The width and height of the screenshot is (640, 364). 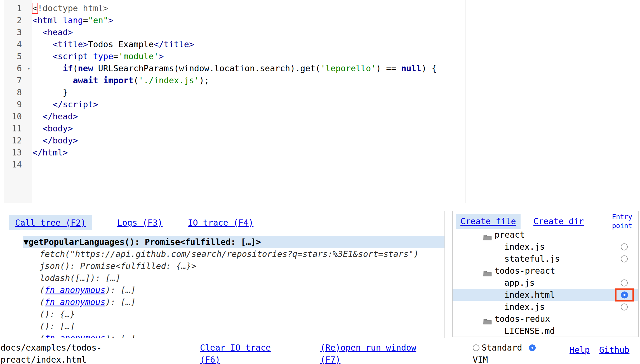 What do you see at coordinates (532, 348) in the screenshot?
I see `vim-keybinding-radio` at bounding box center [532, 348].